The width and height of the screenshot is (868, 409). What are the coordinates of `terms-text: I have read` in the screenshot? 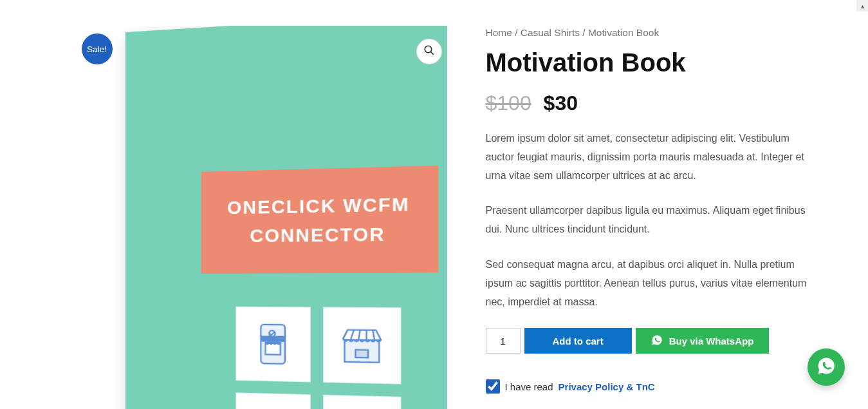 It's located at (529, 386).